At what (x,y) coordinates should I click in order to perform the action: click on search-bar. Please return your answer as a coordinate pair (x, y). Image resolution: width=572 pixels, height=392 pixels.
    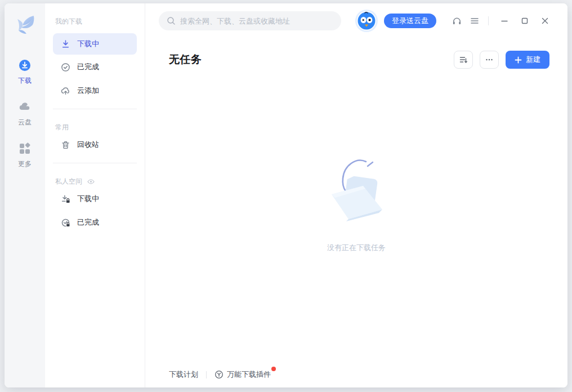
    Looking at the image, I should click on (250, 21).